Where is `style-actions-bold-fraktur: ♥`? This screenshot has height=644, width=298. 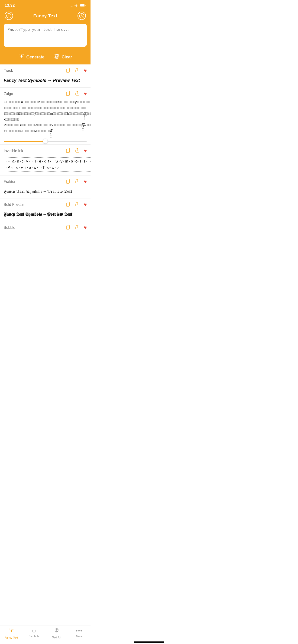 style-actions-bold-fraktur: ♥ is located at coordinates (76, 205).